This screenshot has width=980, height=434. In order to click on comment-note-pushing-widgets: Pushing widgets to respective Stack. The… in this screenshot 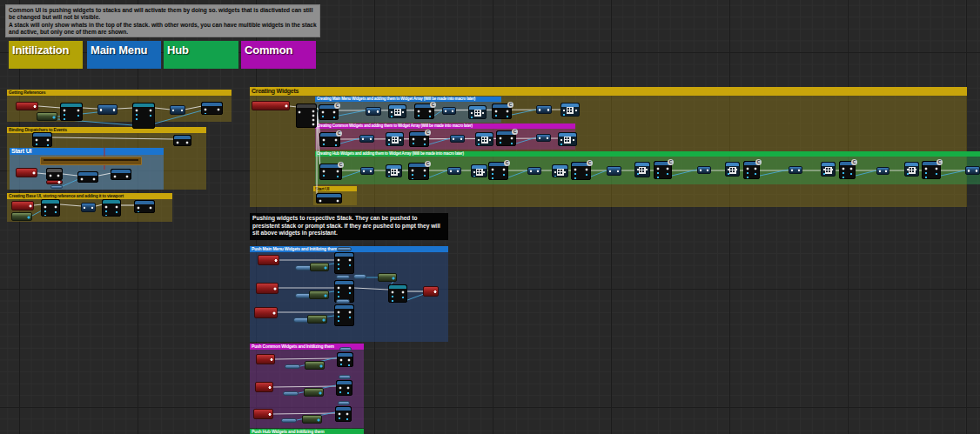, I will do `click(349, 226)`.